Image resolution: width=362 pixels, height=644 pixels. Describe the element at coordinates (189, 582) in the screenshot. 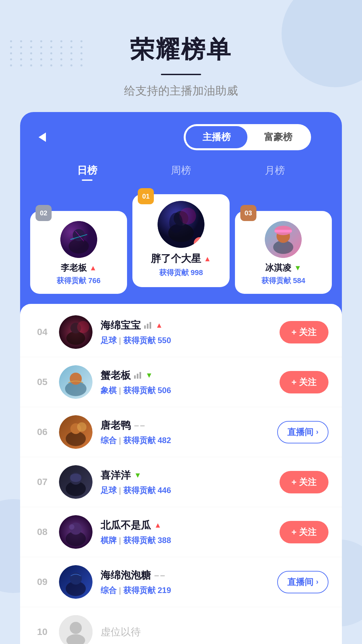

I see `info-09: 海绵泡泡糖 – – 综合 | 获得贡献 219` at that location.